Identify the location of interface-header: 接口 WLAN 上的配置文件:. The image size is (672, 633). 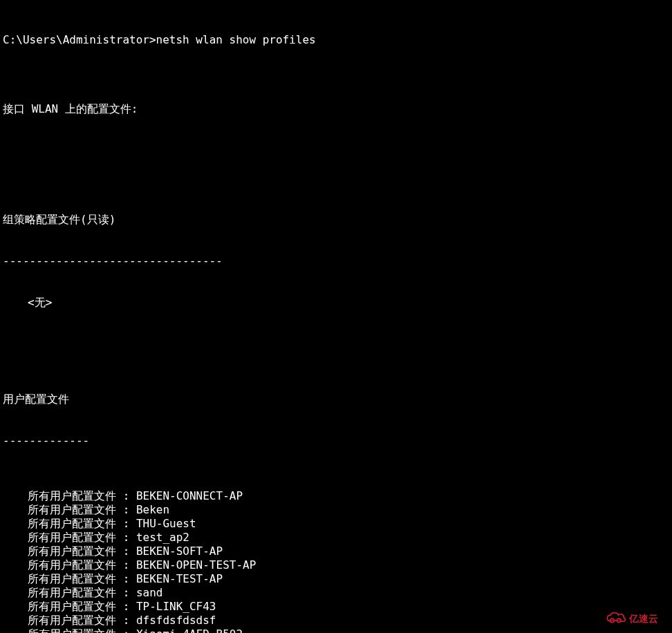
(337, 109).